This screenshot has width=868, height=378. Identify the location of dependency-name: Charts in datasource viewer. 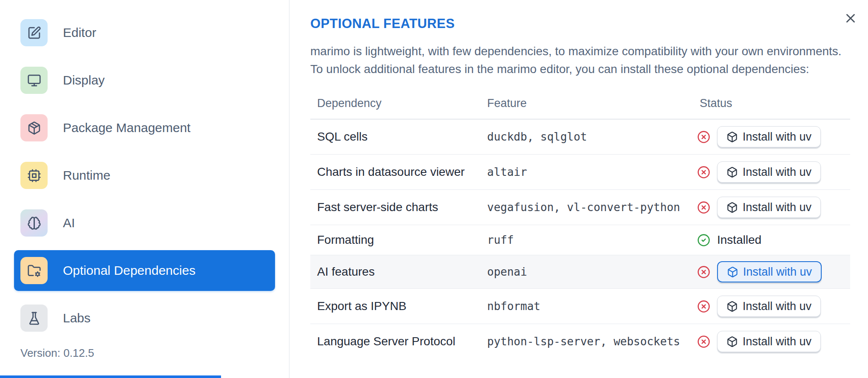
(395, 172).